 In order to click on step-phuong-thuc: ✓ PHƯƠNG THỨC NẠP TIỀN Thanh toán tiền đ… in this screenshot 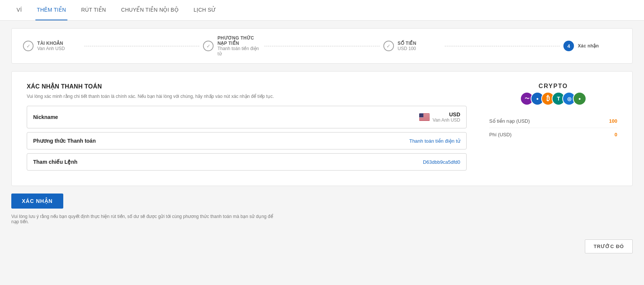, I will do `click(232, 46)`.